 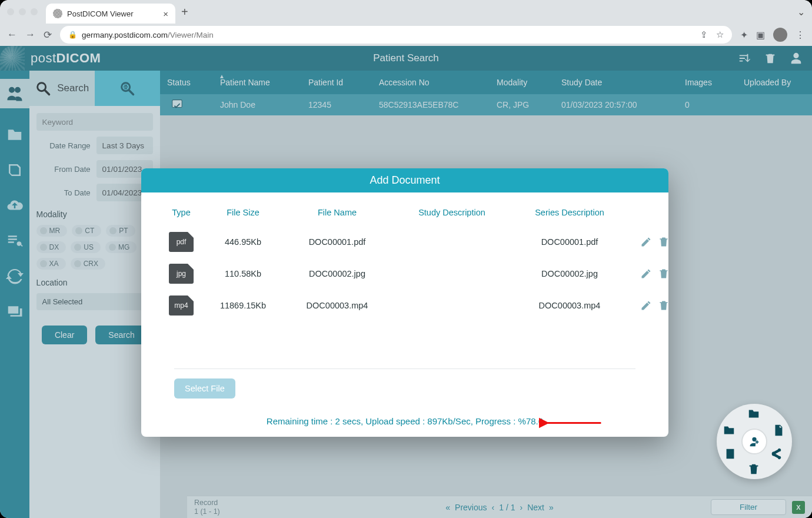 What do you see at coordinates (337, 242) in the screenshot?
I see `cell-file-name: DOC00001.pdf` at bounding box center [337, 242].